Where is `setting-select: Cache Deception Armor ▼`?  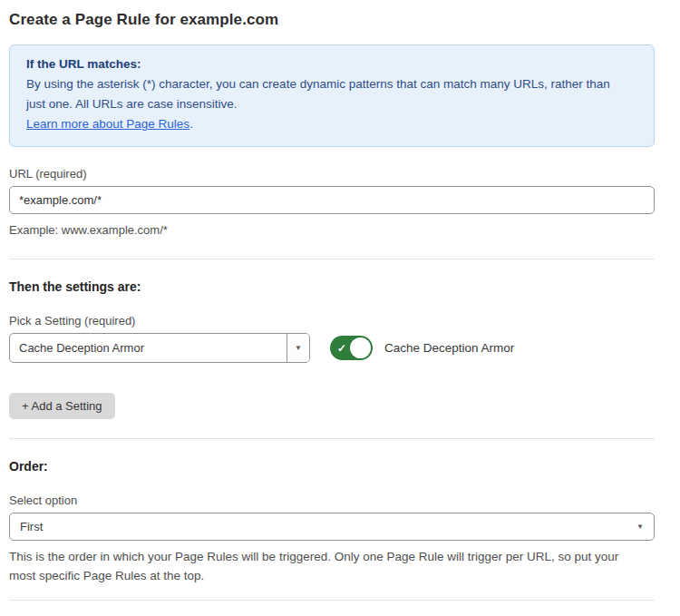
setting-select: Cache Deception Armor ▼ is located at coordinates (160, 348).